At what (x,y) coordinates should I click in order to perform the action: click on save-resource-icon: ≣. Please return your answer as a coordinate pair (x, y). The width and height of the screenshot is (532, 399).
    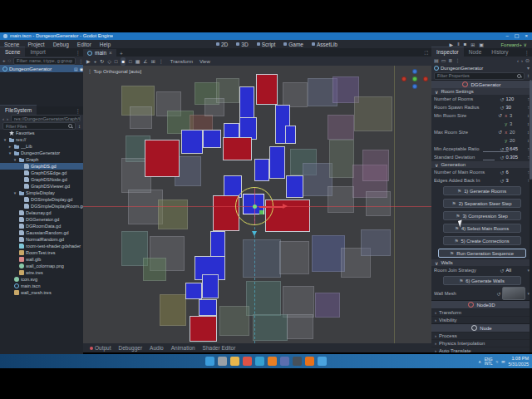
    Looking at the image, I should click on (451, 60).